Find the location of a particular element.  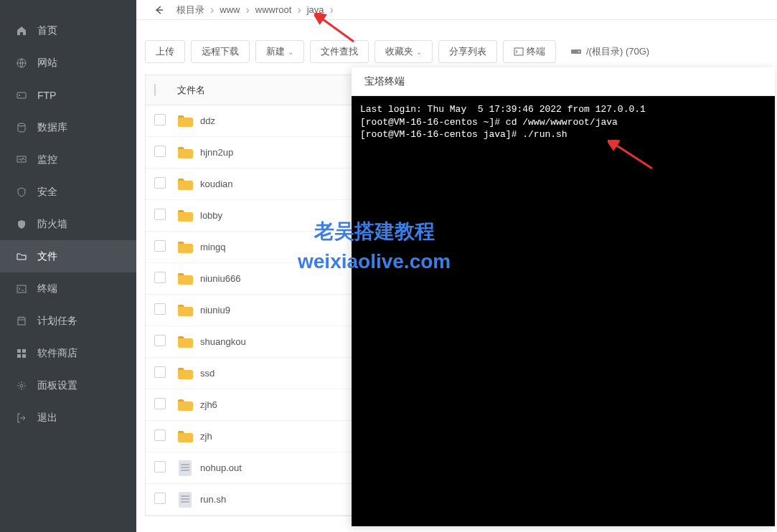

nav-website: 网站 is located at coordinates (68, 63).